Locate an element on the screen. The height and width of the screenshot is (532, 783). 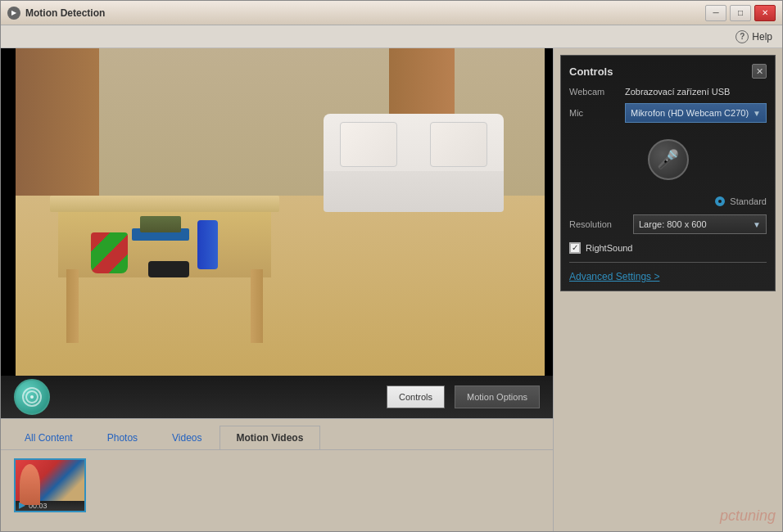
resolution-select: Large: 800 x 600 ▼ is located at coordinates (699, 224).